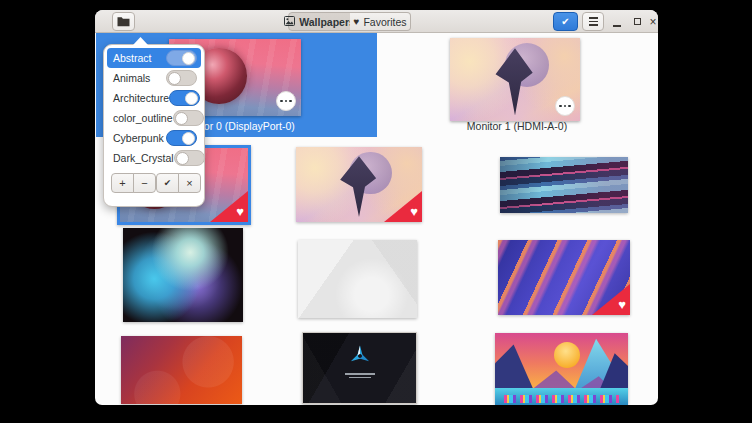 The width and height of the screenshot is (752, 423). I want to click on maximize-button, so click(637, 22).